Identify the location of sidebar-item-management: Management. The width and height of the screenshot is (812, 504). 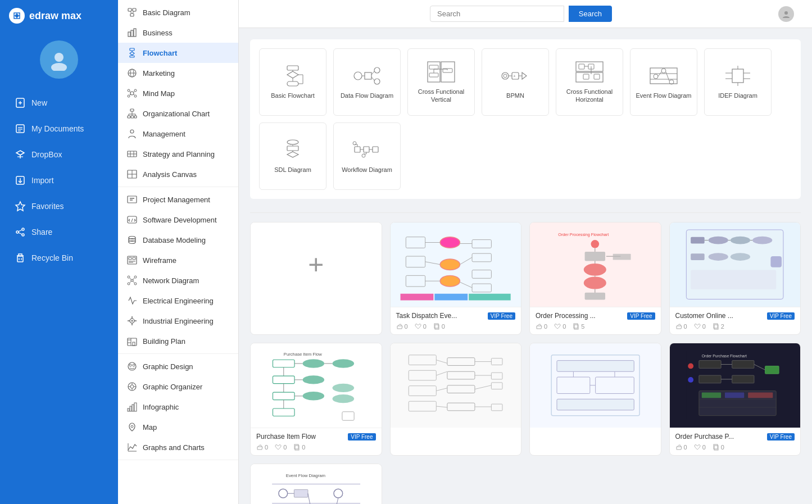
(178, 134).